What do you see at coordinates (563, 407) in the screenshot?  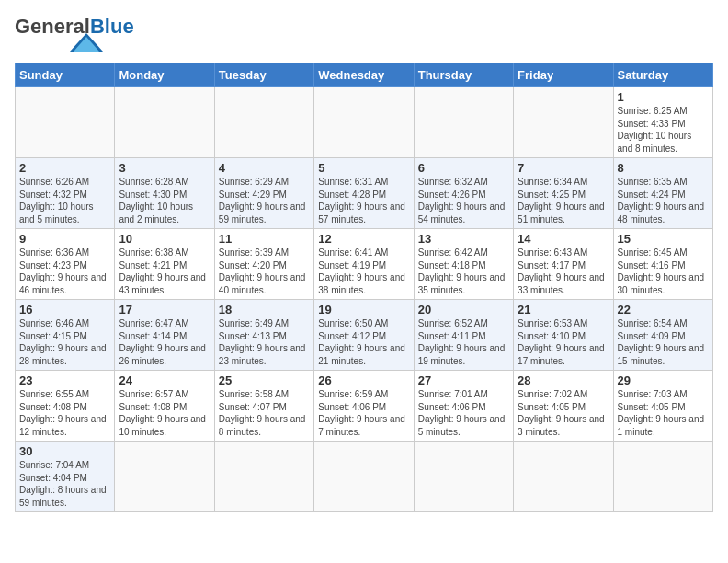 I see `calendar-cell: 28Sunrise: 7:02 AM Sunset: 4:05 PM Dayli…` at bounding box center [563, 407].